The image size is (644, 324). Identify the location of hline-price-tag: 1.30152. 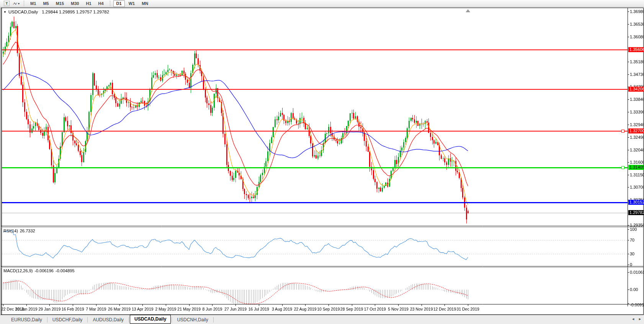
(636, 202).